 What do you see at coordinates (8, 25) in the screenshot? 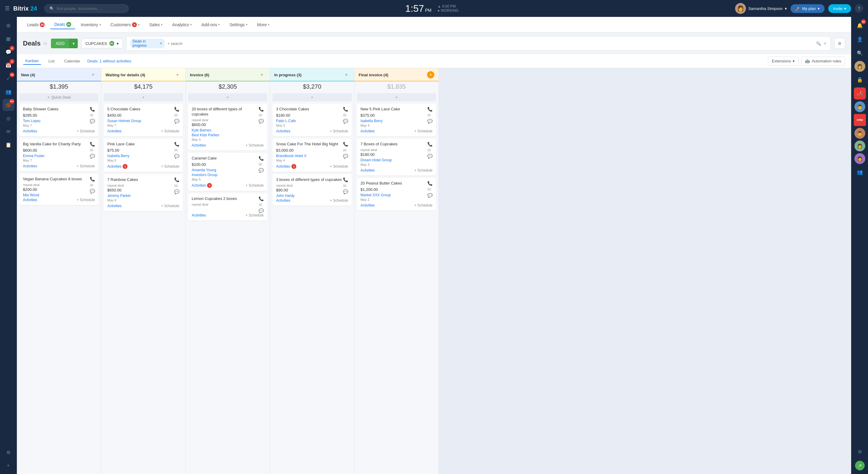
I see `sidebar-grid-icon: ⊞` at bounding box center [8, 25].